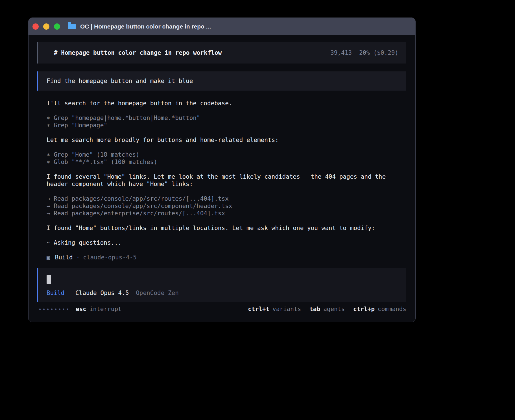 This screenshot has width=515, height=420. Describe the element at coordinates (222, 257) in the screenshot. I see `agent-status-line: ▣ Build · claude-opus-4-5` at that location.